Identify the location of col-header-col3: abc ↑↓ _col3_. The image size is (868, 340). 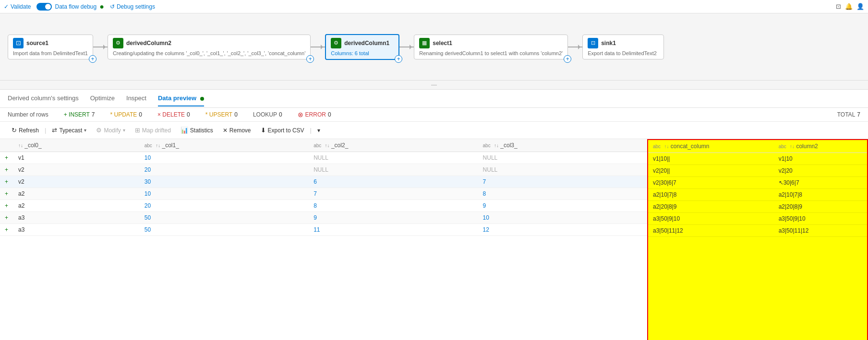
(563, 146).